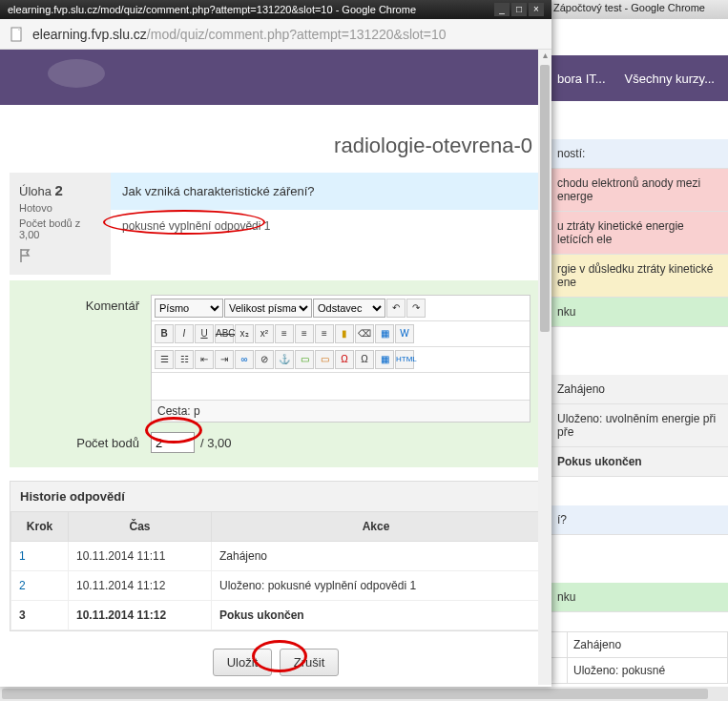  What do you see at coordinates (637, 425) in the screenshot?
I see `bg-row: Uloženo: uvolněním energie při pře` at bounding box center [637, 425].